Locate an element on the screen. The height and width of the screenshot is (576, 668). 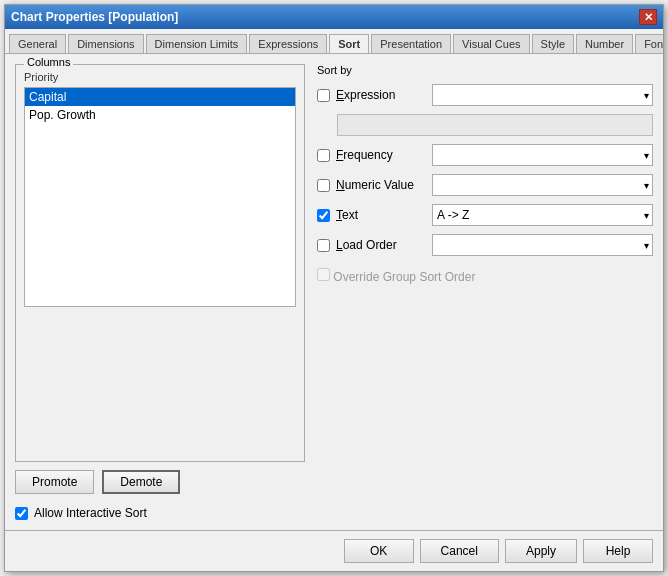
numeric-value-dropdown-wrapper is located at coordinates (542, 185).